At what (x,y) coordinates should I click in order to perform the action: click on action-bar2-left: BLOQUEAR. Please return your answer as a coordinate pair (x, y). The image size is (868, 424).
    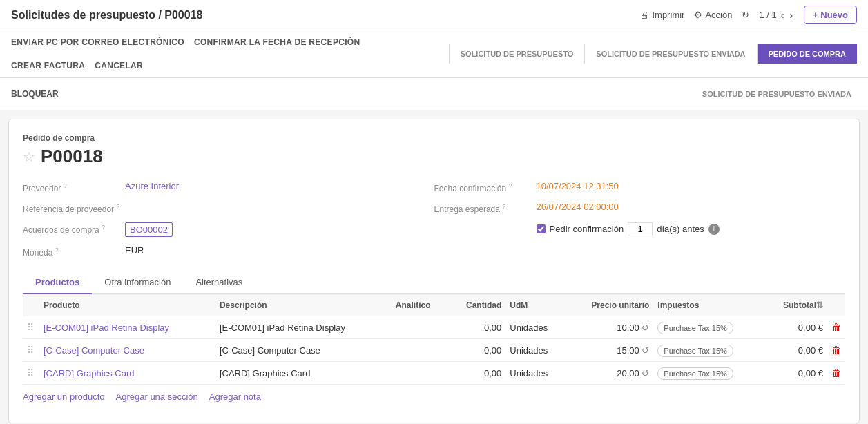
    Looking at the image, I should click on (40, 94).